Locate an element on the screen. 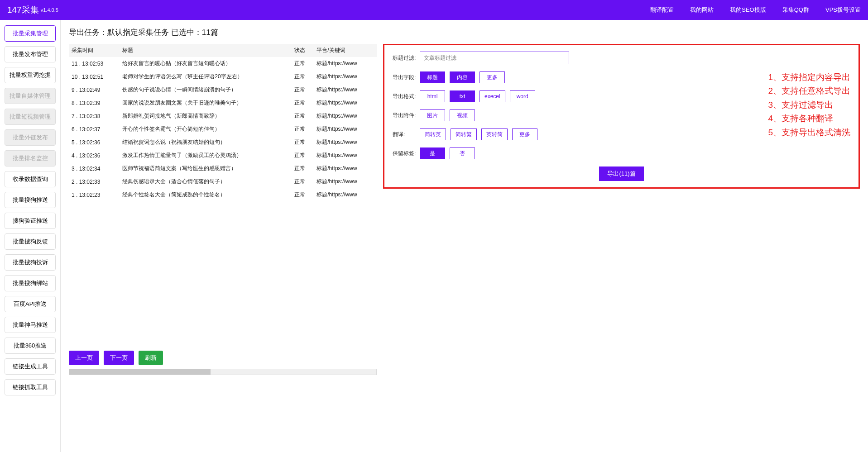 The height and width of the screenshot is (452, 868). page-title: 导出任务：默认指定采集任务 已选中：11篇 is located at coordinates (465, 33).